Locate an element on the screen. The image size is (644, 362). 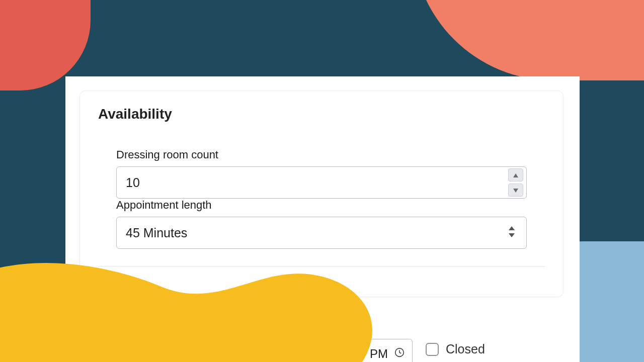
dressing-room-count-label: Dressing room count is located at coordinates (321, 155).